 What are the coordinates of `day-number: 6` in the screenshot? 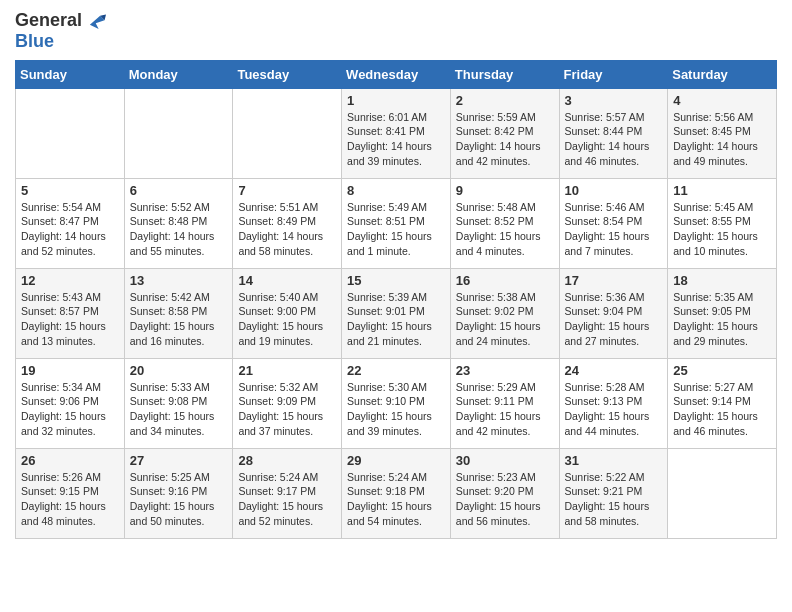 It's located at (179, 190).